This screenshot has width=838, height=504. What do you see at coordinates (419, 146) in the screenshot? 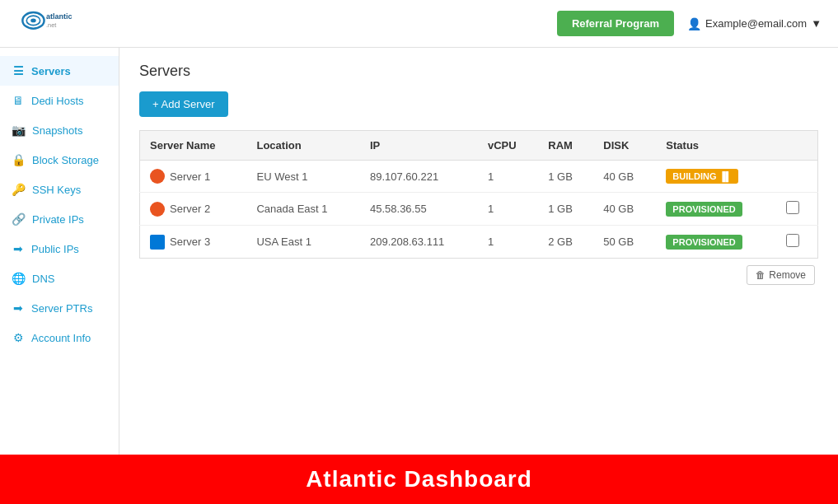
I see `col-ip: IP` at bounding box center [419, 146].